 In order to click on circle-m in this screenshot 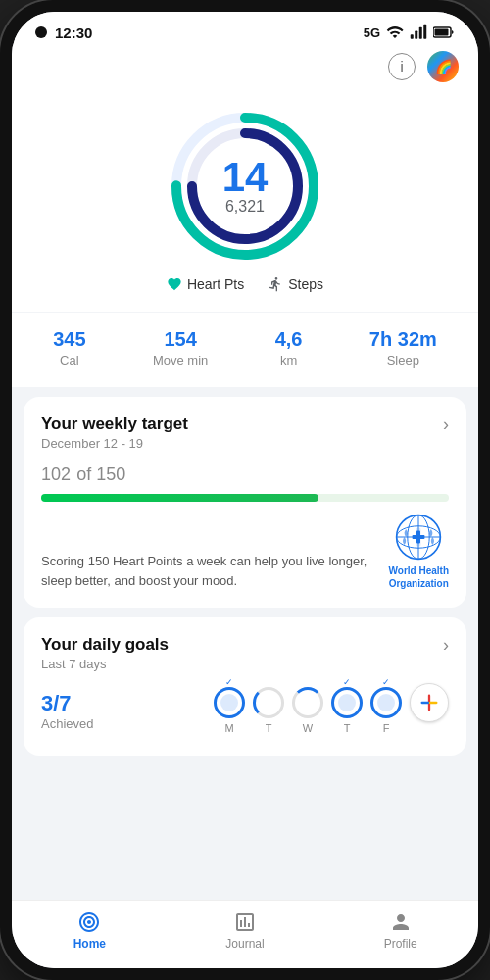, I will do `click(229, 703)`.